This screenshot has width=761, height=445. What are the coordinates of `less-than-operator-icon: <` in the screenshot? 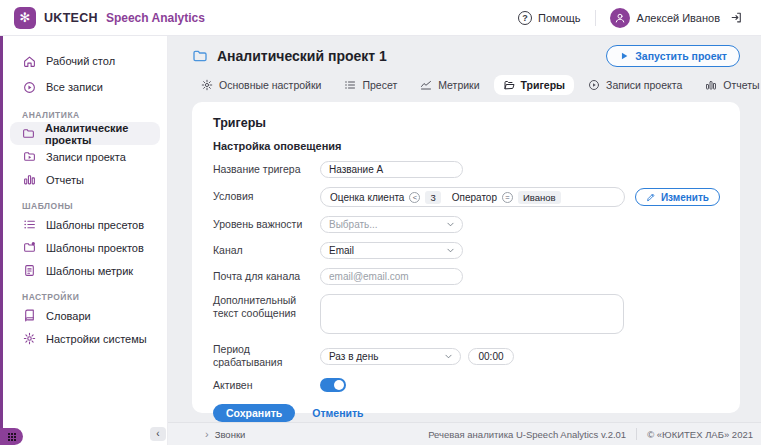 It's located at (414, 198).